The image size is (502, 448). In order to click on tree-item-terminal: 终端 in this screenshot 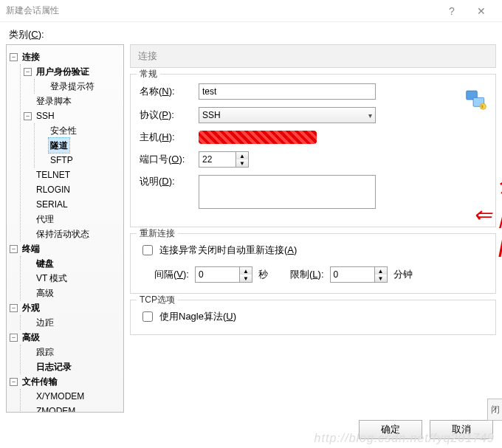, I will do `click(31, 249)`.